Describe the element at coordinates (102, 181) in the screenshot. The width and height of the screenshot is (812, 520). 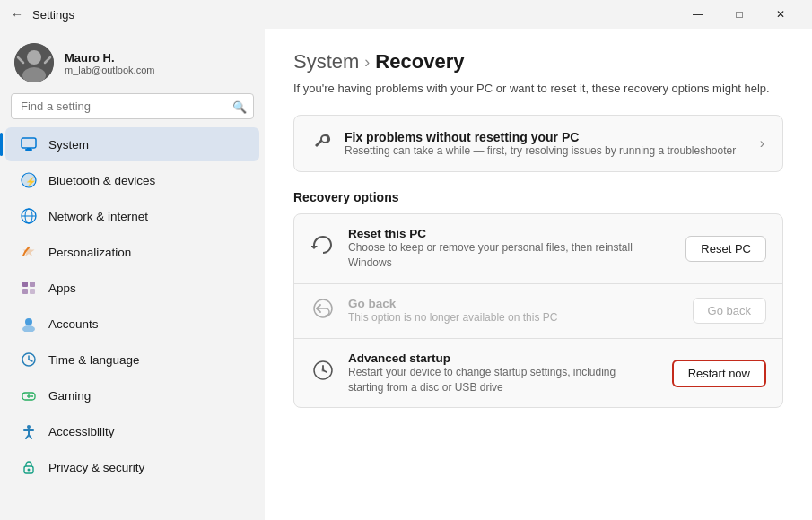
I see `bluetooth-label: Bluetooth & devices` at that location.